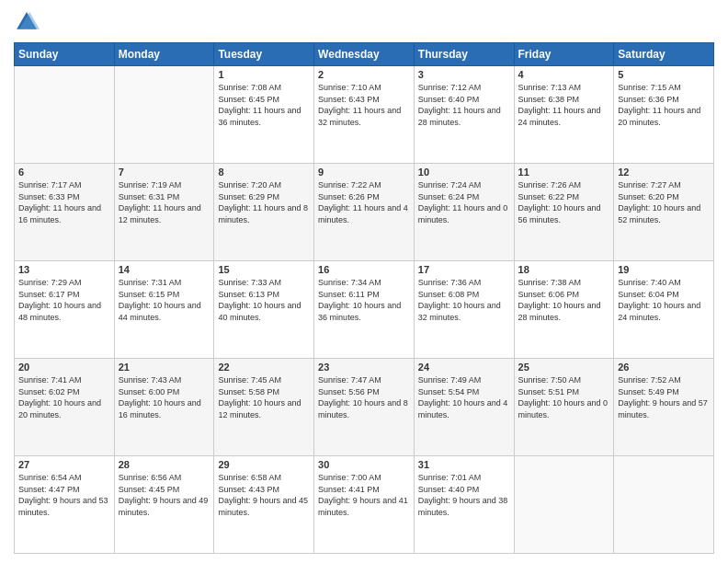 The height and width of the screenshot is (563, 728). Describe the element at coordinates (664, 202) in the screenshot. I see `day-content: Sunrise: 7:27 AM Sunset: 6:20 PM Dayligh…` at that location.